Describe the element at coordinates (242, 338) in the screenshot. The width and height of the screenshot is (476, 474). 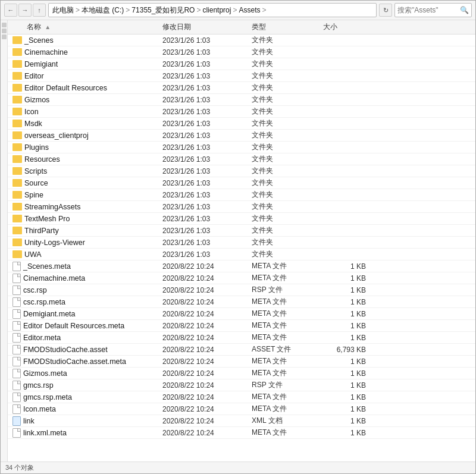
I see `table-row: Editor.meta 2020/8/22 10:24 META 文件 1 KB` at that location.